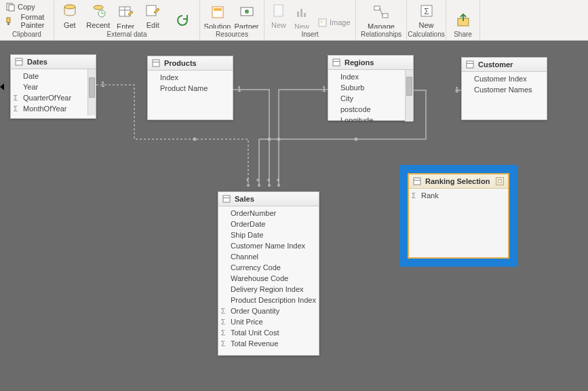 Image resolution: width=588 pixels, height=391 pixels. I want to click on field-label: Year, so click(31, 87).